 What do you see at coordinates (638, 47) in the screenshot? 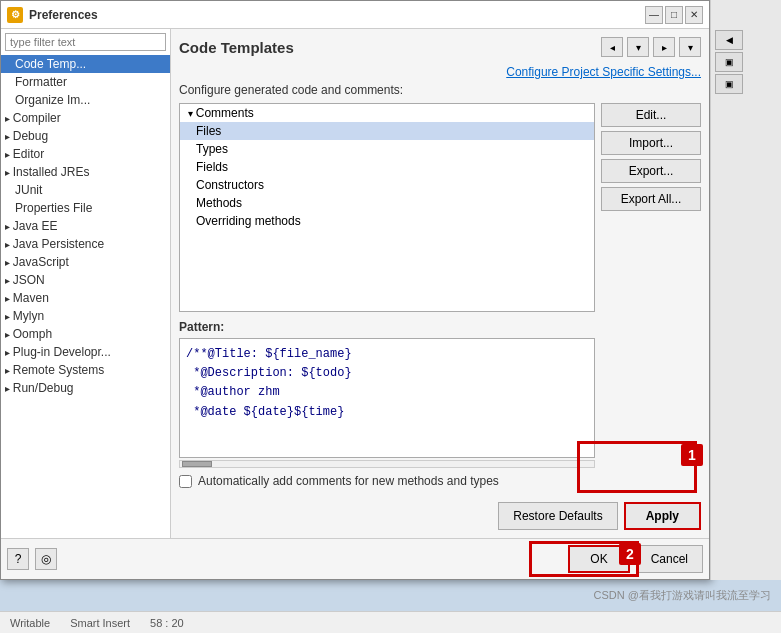
I see `nav-back-dropdown-button: ▾` at bounding box center [638, 47].